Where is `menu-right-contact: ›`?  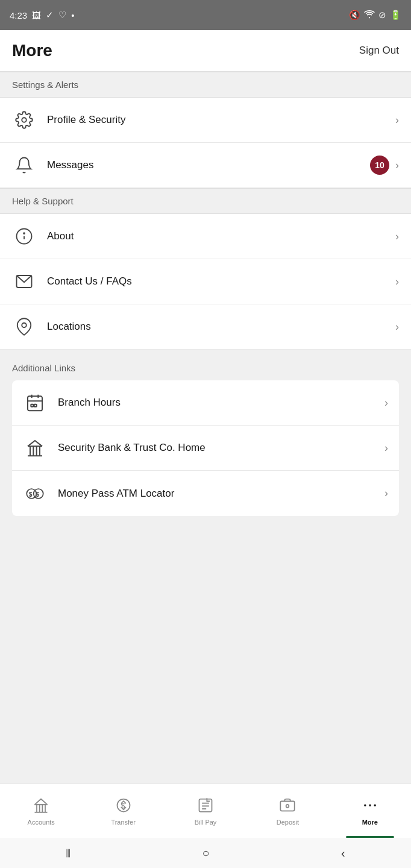
menu-right-contact: › is located at coordinates (397, 282).